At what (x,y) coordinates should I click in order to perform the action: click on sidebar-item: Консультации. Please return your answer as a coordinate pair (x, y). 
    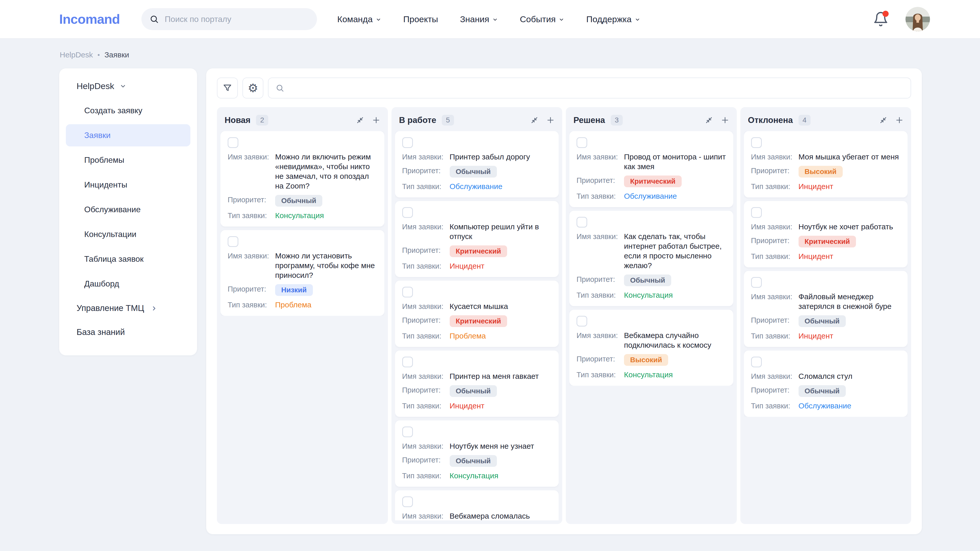
    Looking at the image, I should click on (128, 234).